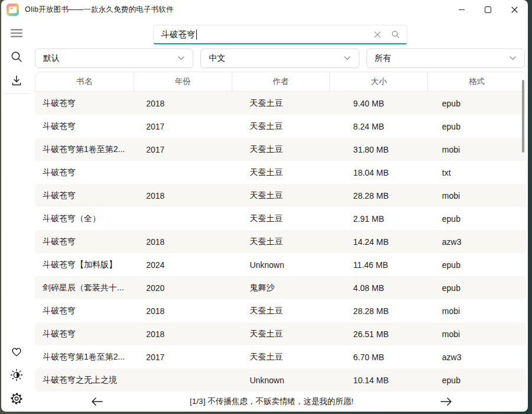  I want to click on cell-year: 2020, so click(182, 288).